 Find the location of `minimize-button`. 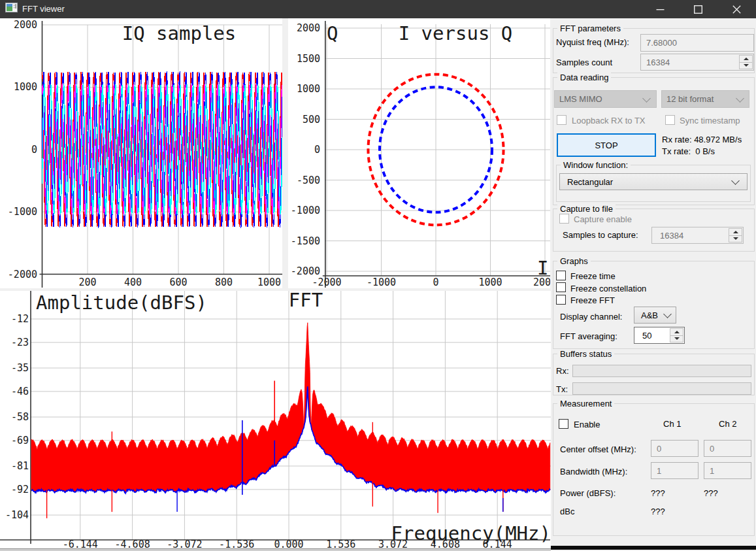

minimize-button is located at coordinates (660, 9).